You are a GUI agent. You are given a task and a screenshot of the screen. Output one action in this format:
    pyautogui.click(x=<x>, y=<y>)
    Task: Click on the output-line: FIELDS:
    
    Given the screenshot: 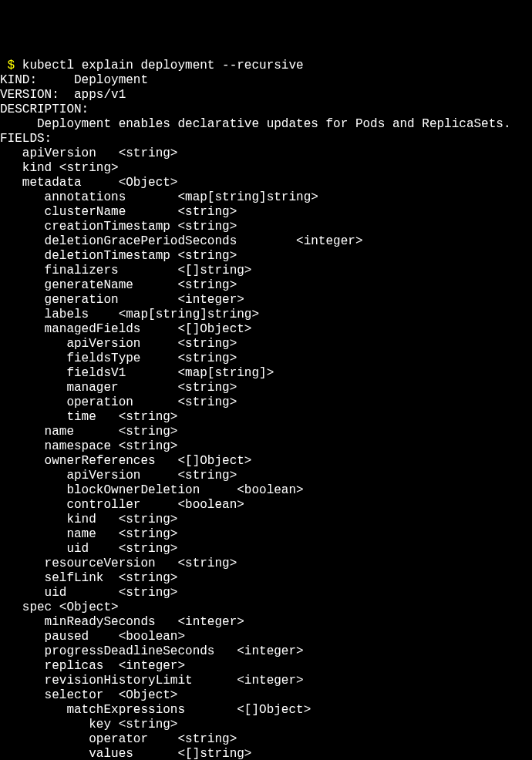 What is the action you would take?
    pyautogui.click(x=266, y=139)
    